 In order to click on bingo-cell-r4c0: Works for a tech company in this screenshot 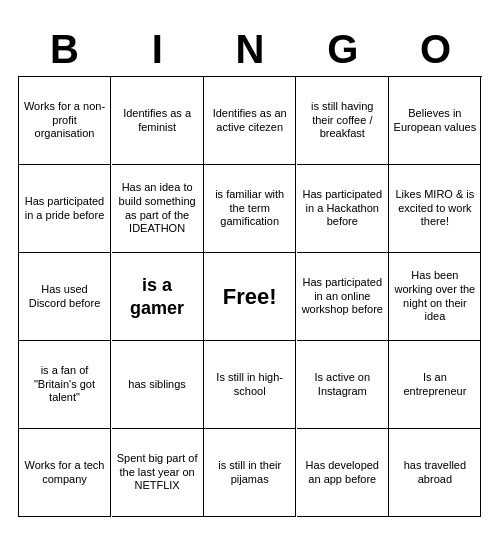, I will do `click(65, 473)`.